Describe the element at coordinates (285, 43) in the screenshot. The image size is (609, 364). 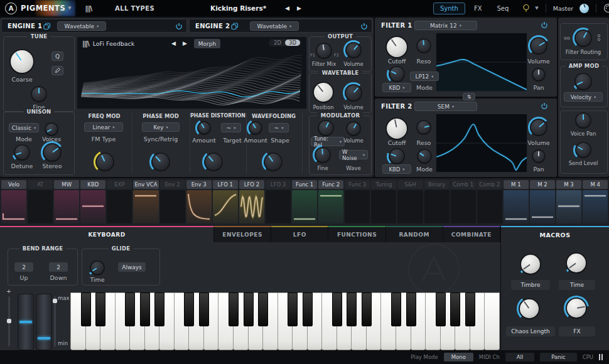
I see `view-2d3d-toggle: 2D 3D` at that location.